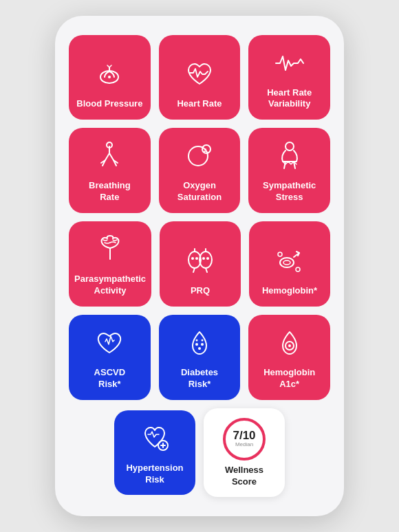 This screenshot has height=532, width=399. Describe the element at coordinates (244, 436) in the screenshot. I see `wellness-score: 7/10` at that location.